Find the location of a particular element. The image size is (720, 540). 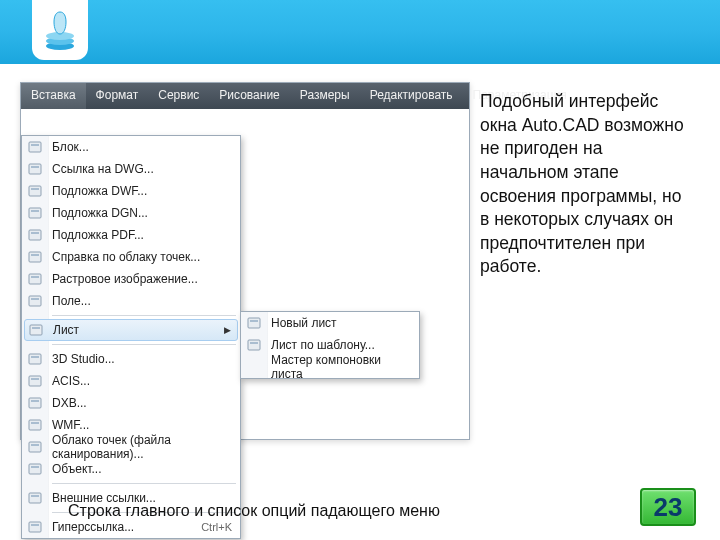

acis-icon is located at coordinates (35, 381).